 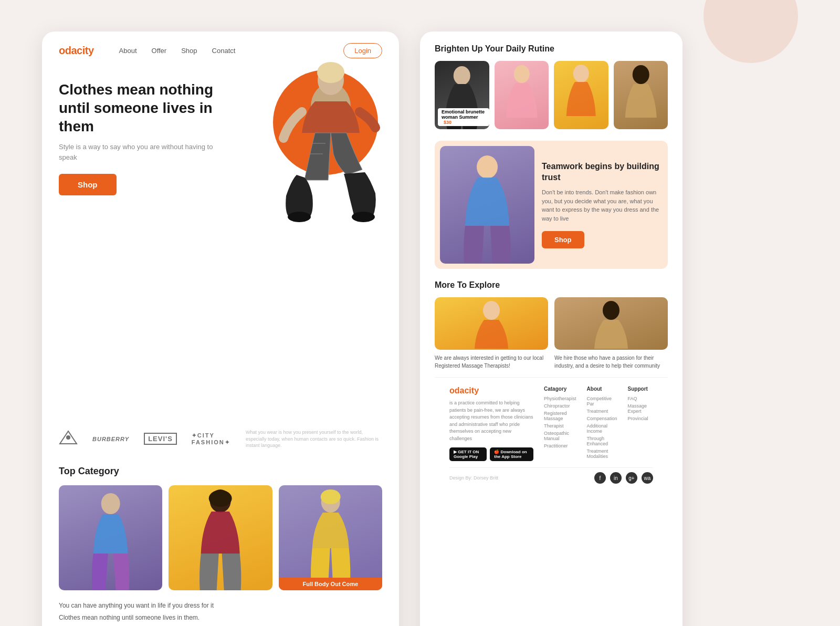 I want to click on social-facebook: f, so click(x=600, y=478).